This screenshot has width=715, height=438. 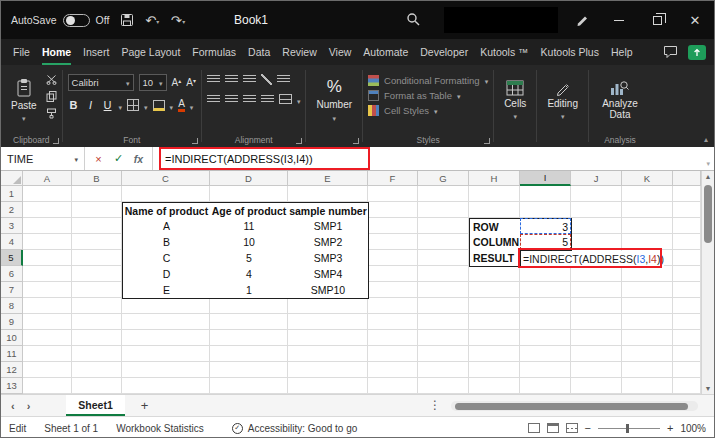 I want to click on column-header-H: H, so click(x=494, y=178).